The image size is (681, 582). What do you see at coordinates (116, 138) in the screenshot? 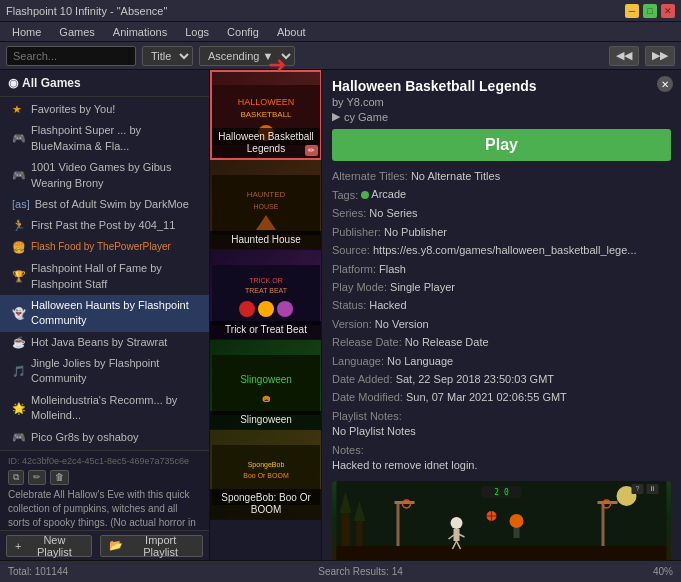
I see `playlist-item-label: Flashpoint Super ... by BlueMaxima & Fla…` at bounding box center [116, 138].